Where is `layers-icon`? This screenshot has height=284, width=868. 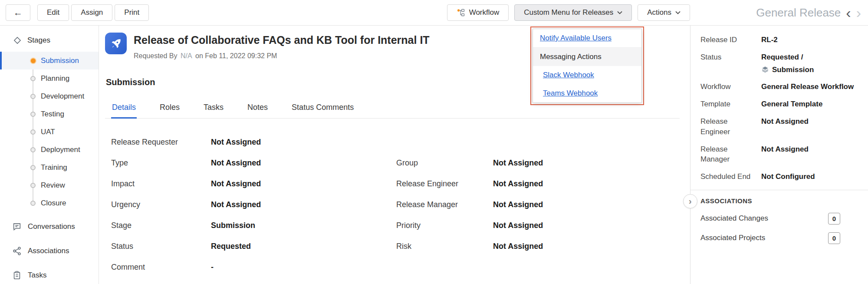
layers-icon is located at coordinates (765, 69).